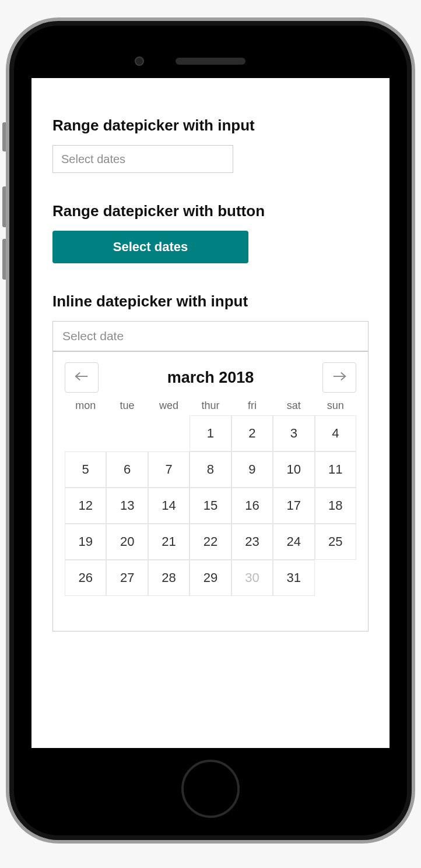 The height and width of the screenshot is (868, 421). What do you see at coordinates (210, 144) in the screenshot?
I see `range-input-section: Range datepicker with input` at bounding box center [210, 144].